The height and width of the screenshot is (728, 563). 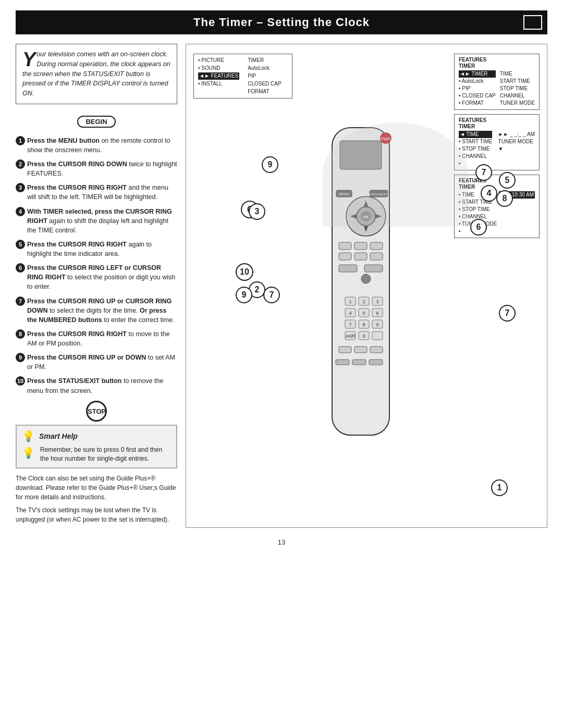 I want to click on smart-help-text: Remember, be sure to press 0 first and t…, so click(x=105, y=454).